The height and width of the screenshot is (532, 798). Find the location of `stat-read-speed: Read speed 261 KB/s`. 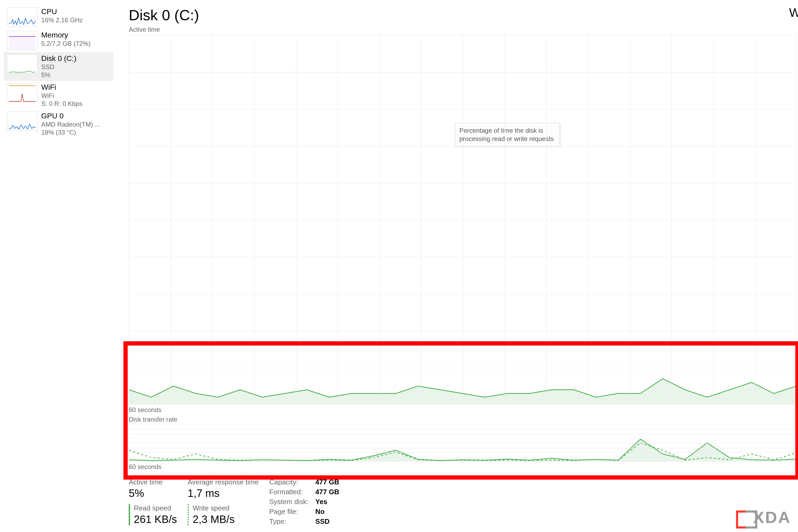

stat-read-speed: Read speed 261 KB/s is located at coordinates (153, 515).